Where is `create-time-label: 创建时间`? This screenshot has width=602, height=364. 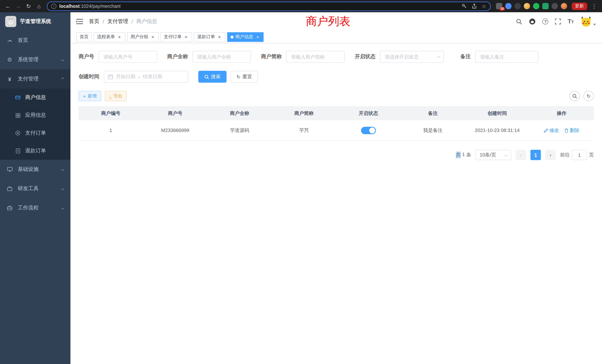 create-time-label: 创建时间 is located at coordinates (89, 77).